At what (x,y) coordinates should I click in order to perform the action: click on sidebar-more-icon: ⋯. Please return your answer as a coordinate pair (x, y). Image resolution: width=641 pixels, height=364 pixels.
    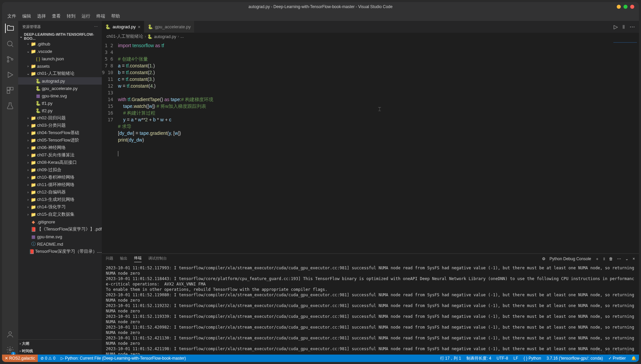
    Looking at the image, I should click on (96, 27).